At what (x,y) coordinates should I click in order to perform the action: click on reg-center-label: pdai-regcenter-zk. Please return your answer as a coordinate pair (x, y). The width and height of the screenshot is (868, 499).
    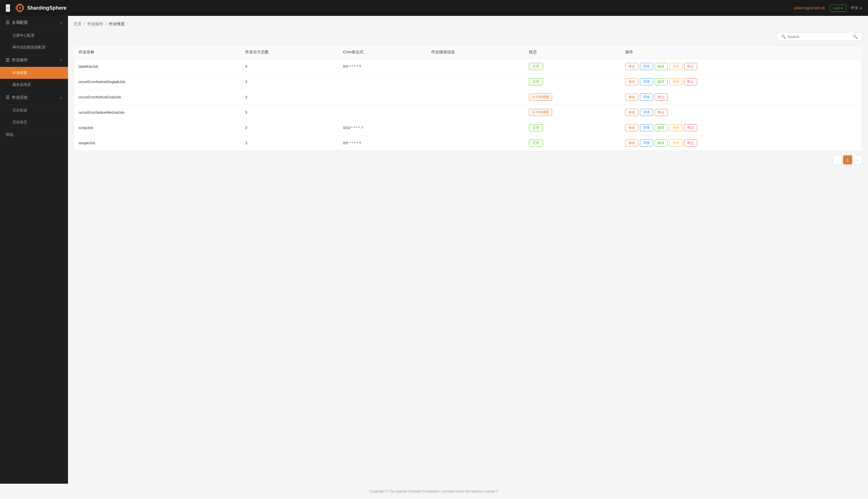
    Looking at the image, I should click on (810, 8).